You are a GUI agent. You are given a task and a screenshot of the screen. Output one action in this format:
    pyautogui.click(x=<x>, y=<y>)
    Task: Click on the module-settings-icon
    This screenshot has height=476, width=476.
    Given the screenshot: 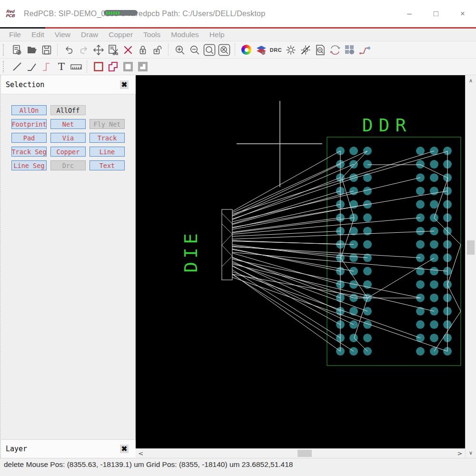 What is the action you would take?
    pyautogui.click(x=349, y=50)
    